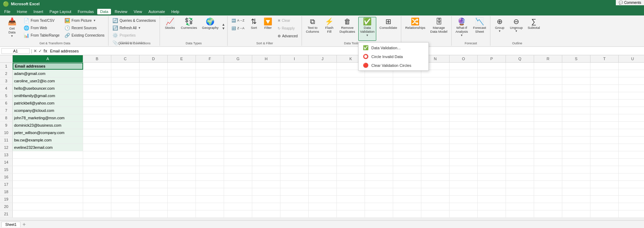 The width and height of the screenshot is (644, 228). I want to click on cell-t21, so click(605, 214).